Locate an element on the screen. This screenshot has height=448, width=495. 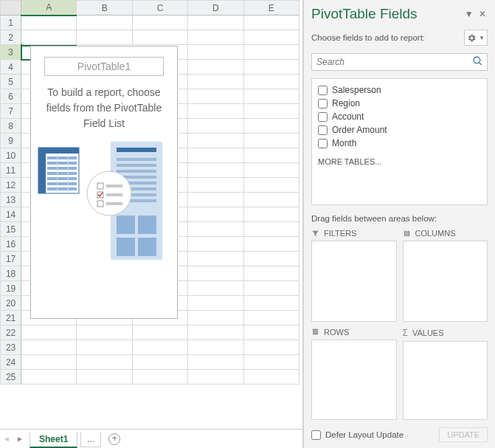
col-header: C is located at coordinates (159, 8).